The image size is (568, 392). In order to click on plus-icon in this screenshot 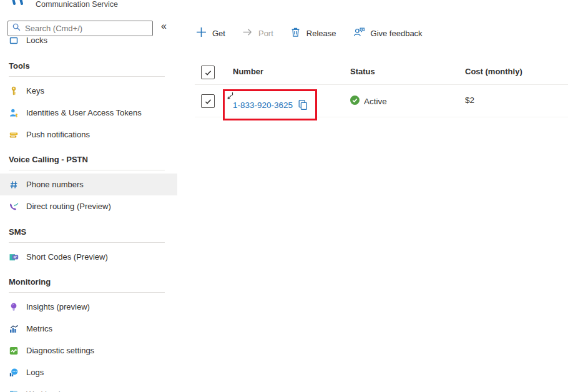, I will do `click(201, 33)`.